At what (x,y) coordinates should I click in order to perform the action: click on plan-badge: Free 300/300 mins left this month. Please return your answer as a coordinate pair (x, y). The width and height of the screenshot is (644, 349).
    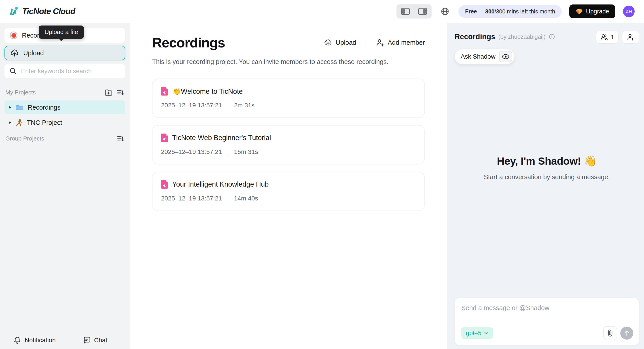
    Looking at the image, I should click on (510, 12).